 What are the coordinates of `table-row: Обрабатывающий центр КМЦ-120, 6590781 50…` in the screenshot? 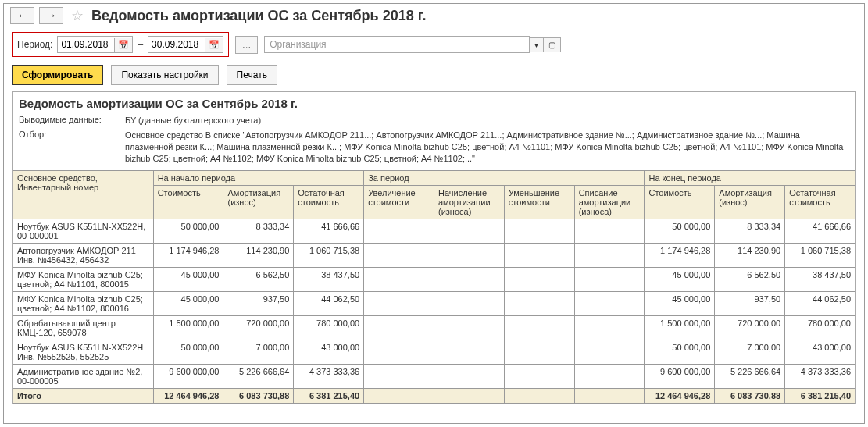 It's located at (434, 328).